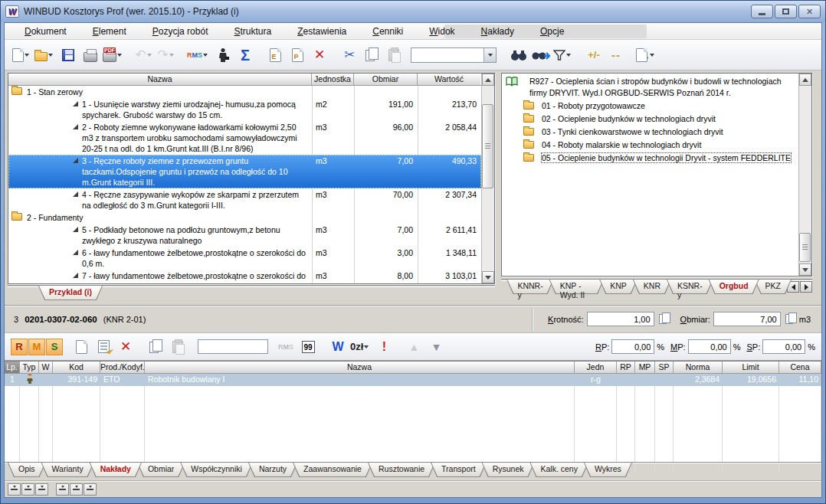 The width and height of the screenshot is (826, 504). Describe the element at coordinates (664, 368) in the screenshot. I see `resources-column-header-sp: SP` at that location.